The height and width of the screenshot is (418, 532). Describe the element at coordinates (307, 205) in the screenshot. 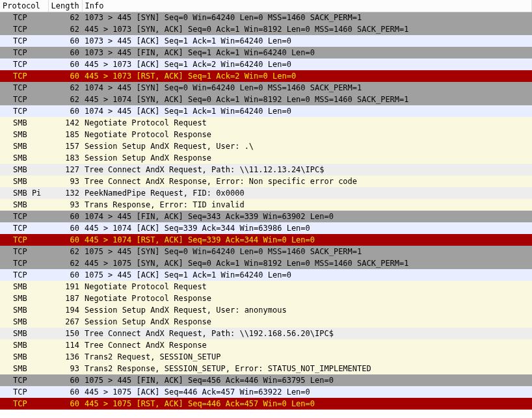

I see `cell-info: Trans Response, Error: TID invalid` at that location.